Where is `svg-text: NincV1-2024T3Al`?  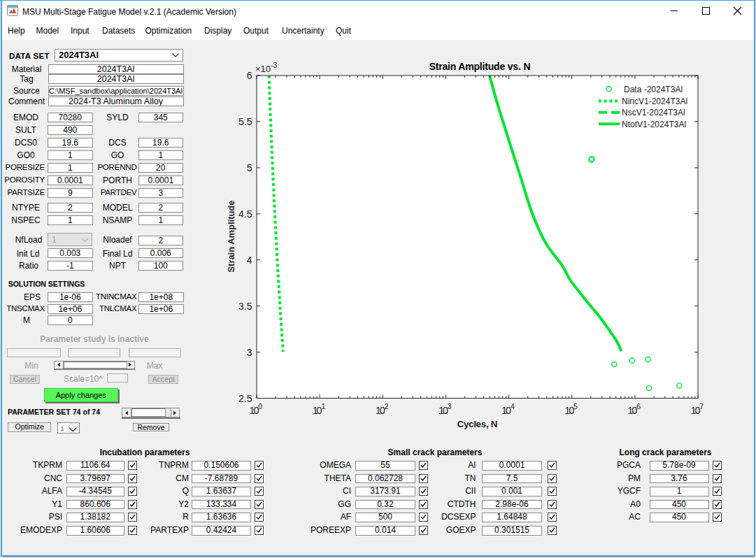 svg-text: NincV1-2024T3Al is located at coordinates (655, 101).